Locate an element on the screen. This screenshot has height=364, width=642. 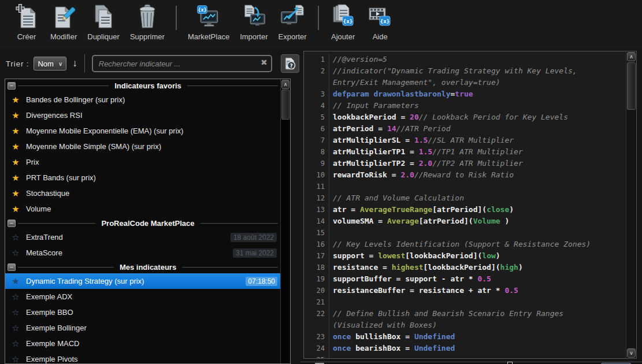
toolbar-button-label: Importer is located at coordinates (254, 37).